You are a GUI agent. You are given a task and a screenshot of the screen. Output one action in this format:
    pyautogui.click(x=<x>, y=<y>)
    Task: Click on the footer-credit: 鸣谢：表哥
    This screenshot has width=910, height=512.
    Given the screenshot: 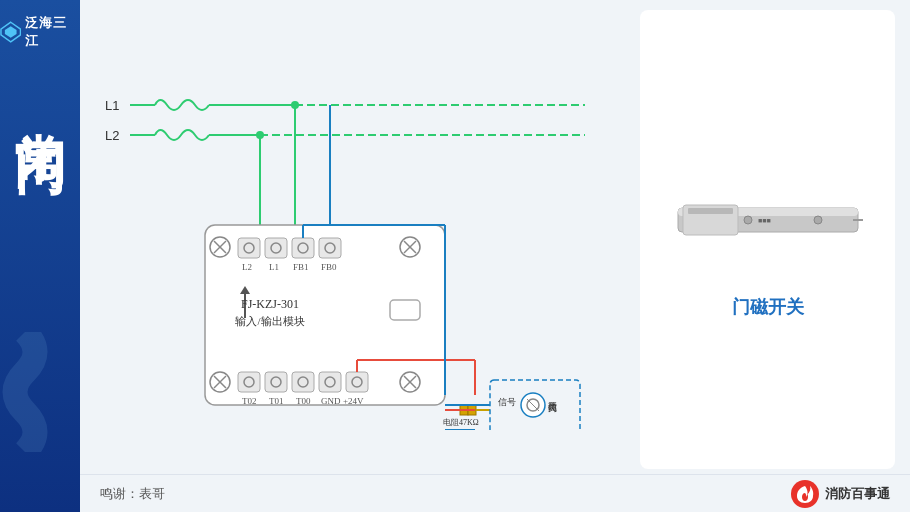 What is the action you would take?
    pyautogui.click(x=132, y=494)
    